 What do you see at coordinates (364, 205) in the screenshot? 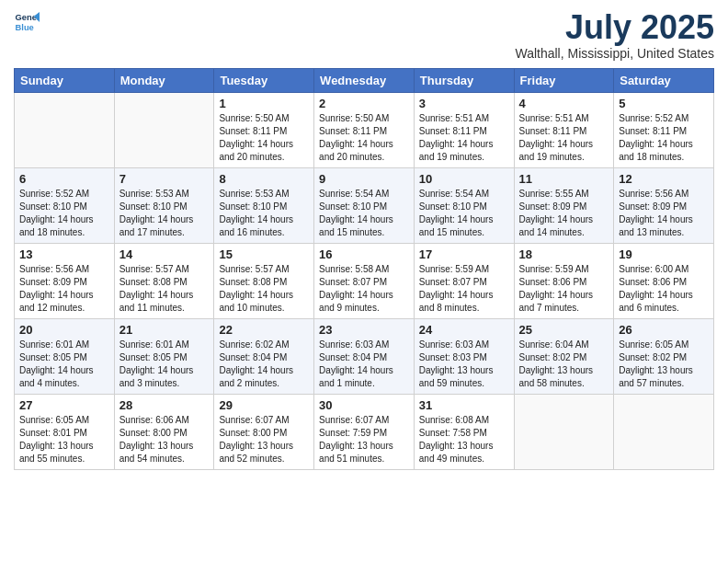
I see `week-row-2: 6 Sunrise: 5:52 AMSunset: 8:10 PMDayligh…` at bounding box center [364, 205].